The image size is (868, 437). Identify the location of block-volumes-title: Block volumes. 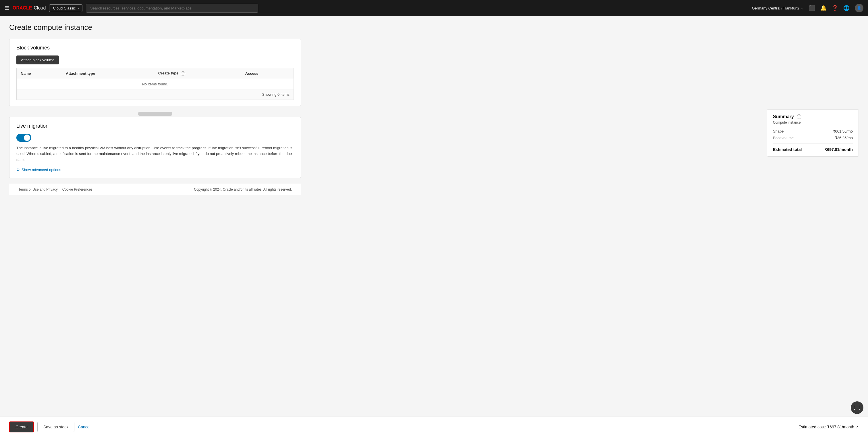
(155, 48).